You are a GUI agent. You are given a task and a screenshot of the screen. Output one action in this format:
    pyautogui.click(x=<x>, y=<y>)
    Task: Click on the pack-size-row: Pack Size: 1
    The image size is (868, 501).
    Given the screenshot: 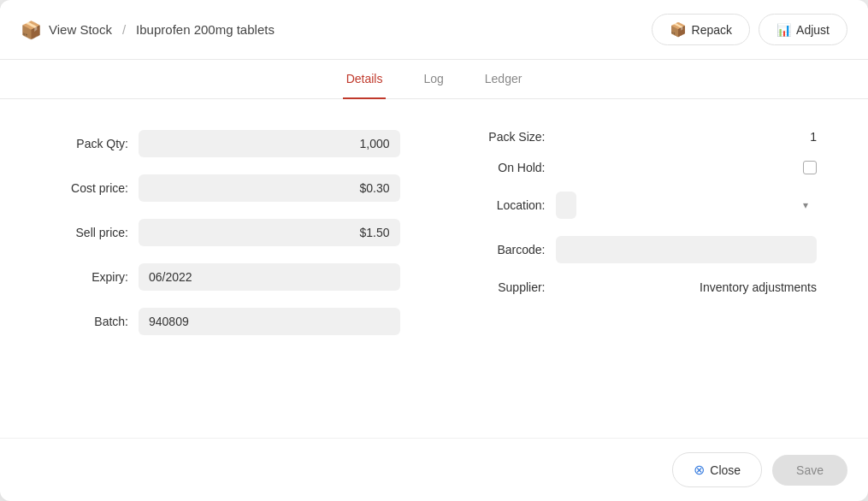 What is the action you would take?
    pyautogui.click(x=643, y=137)
    